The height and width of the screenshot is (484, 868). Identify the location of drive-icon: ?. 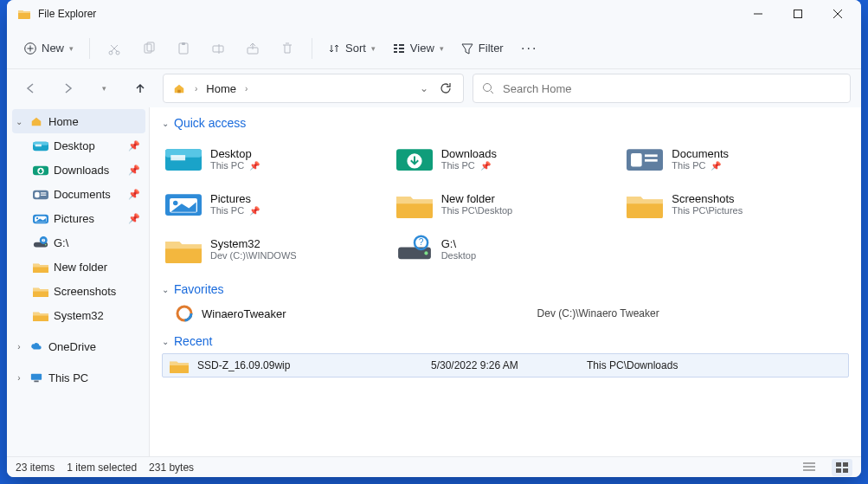
(415, 248).